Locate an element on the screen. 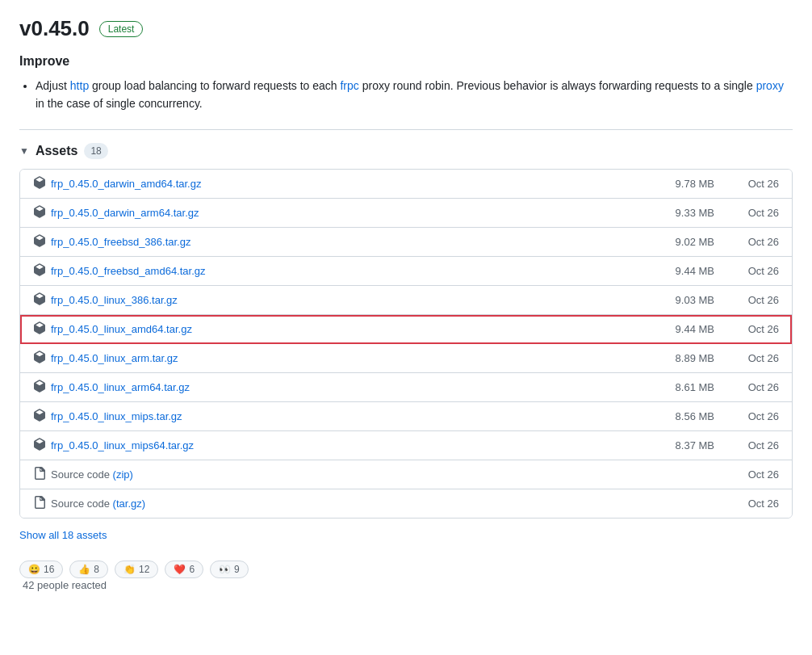 Image resolution: width=812 pixels, height=655 pixels. reactions-total: 42 people reacted is located at coordinates (65, 585).